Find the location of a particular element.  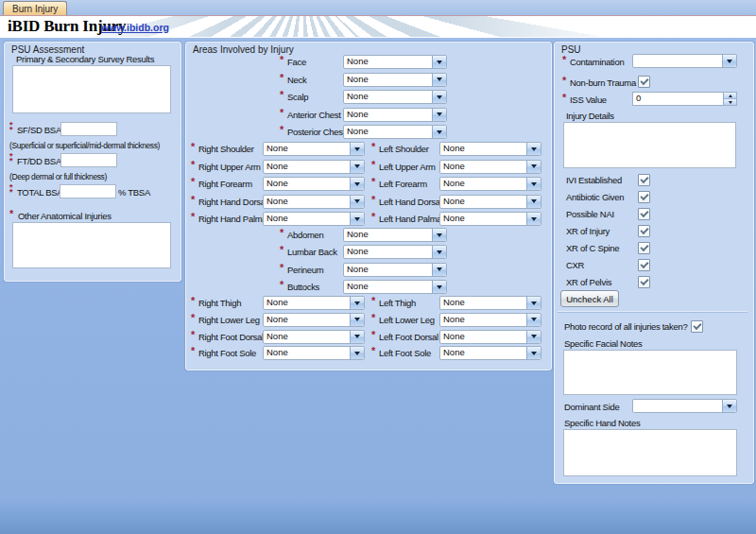

left-upper-arm-dropdown: None is located at coordinates (490, 166).